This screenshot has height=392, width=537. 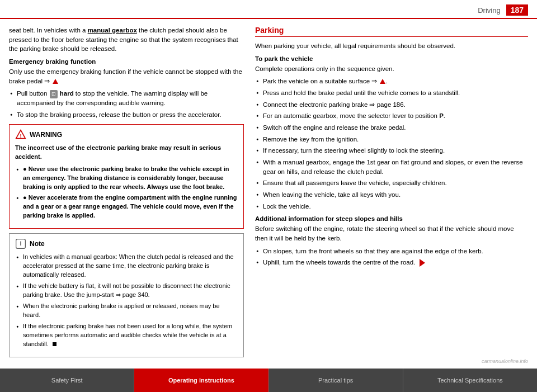 What do you see at coordinates (470, 380) in the screenshot?
I see `footer-label-technical: Technical Specifications` at bounding box center [470, 380].